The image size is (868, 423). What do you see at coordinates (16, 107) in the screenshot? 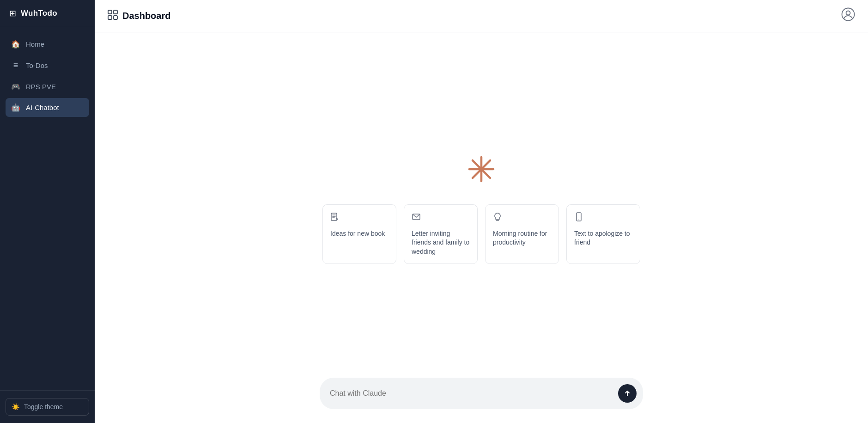
I see `chatbot-icon: 🤖` at bounding box center [16, 107].